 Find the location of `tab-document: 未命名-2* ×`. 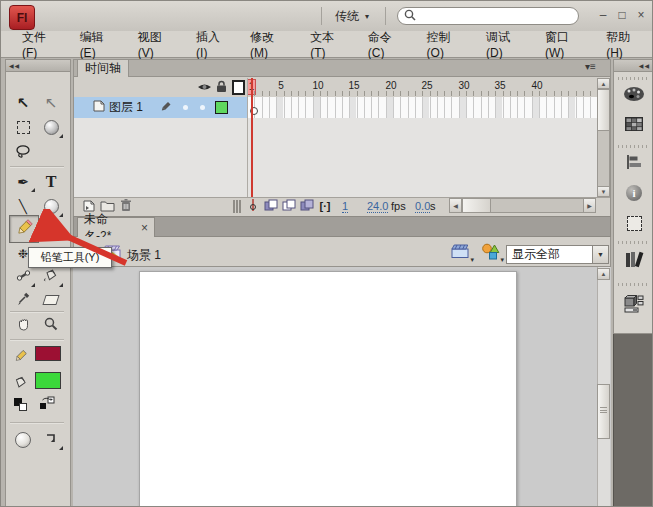

tab-document: 未命名-2* × is located at coordinates (116, 227).